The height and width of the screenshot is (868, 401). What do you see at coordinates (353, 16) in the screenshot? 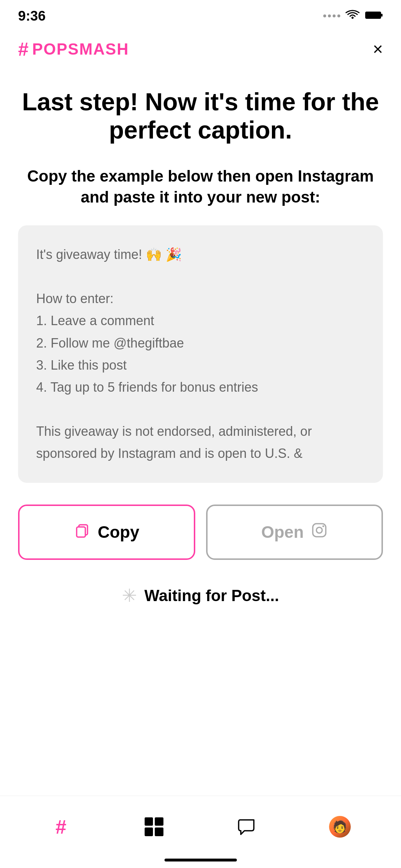
I see `status-icons` at bounding box center [353, 16].